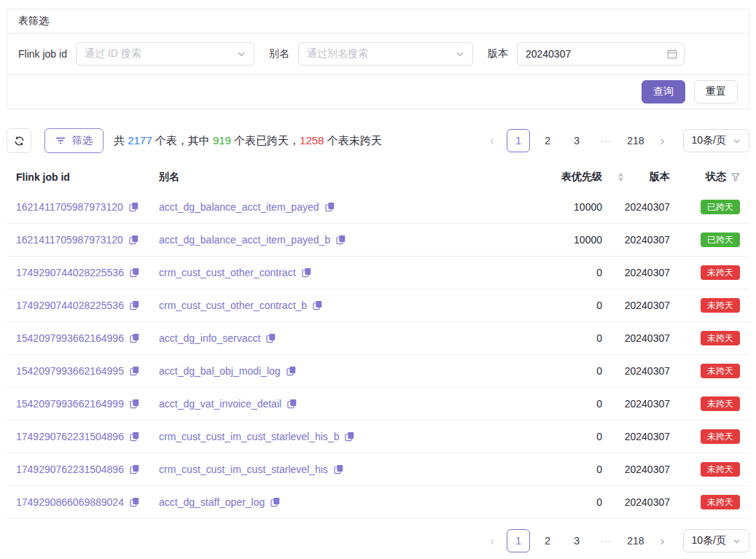  I want to click on sort-icon, so click(621, 178).